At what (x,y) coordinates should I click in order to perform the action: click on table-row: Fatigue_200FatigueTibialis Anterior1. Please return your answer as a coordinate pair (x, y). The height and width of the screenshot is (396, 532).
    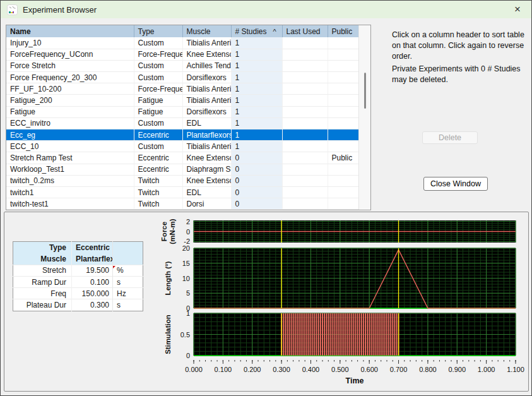
    Looking at the image, I should click on (182, 100).